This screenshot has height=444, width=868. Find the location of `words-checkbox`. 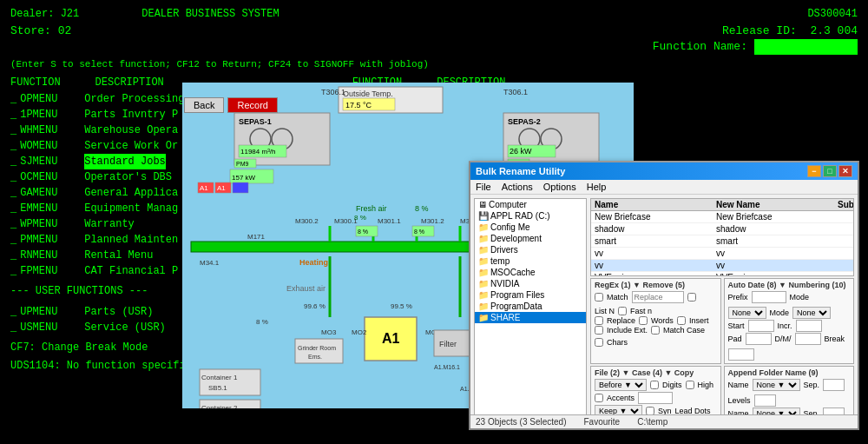

words-checkbox is located at coordinates (643, 321).